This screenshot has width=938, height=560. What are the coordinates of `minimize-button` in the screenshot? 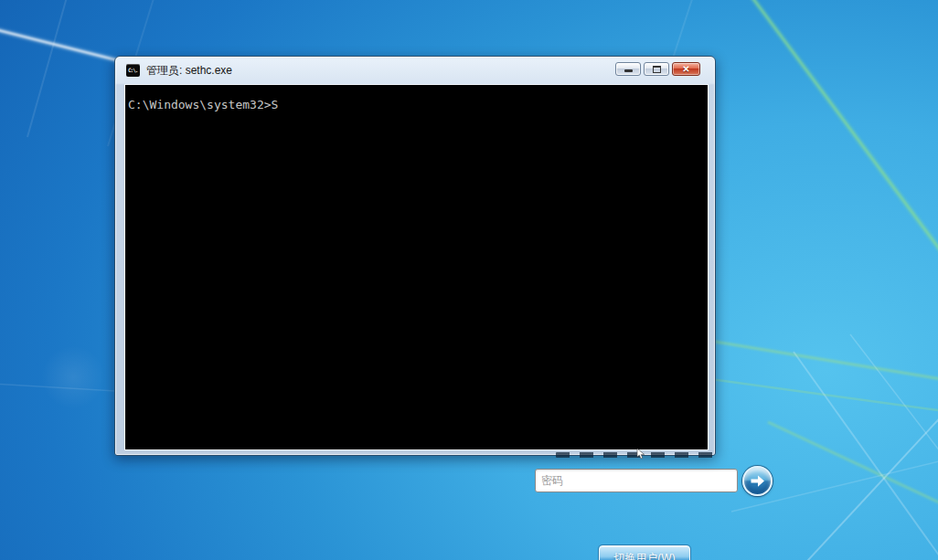 It's located at (628, 69).